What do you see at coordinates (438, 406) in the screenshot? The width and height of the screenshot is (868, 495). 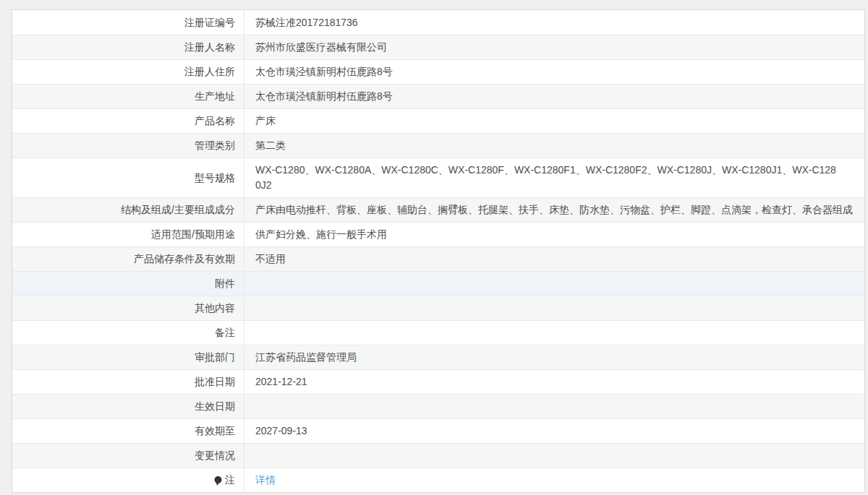 I see `table-row: 生效日期` at bounding box center [438, 406].